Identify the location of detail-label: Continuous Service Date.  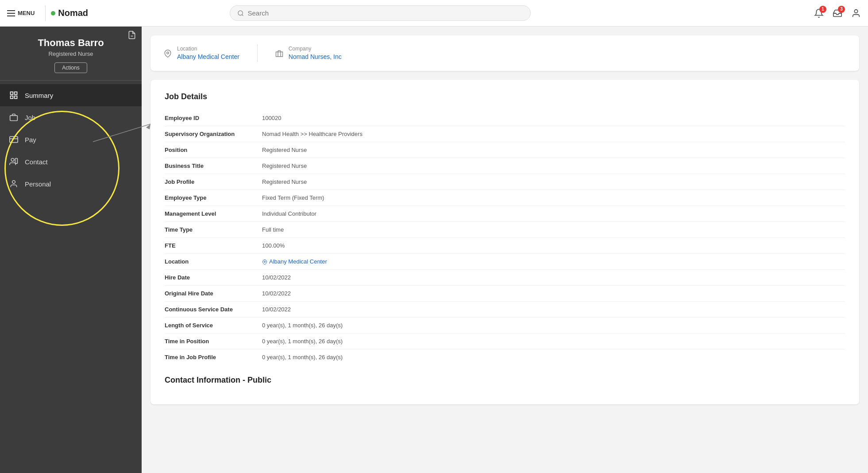
(213, 309).